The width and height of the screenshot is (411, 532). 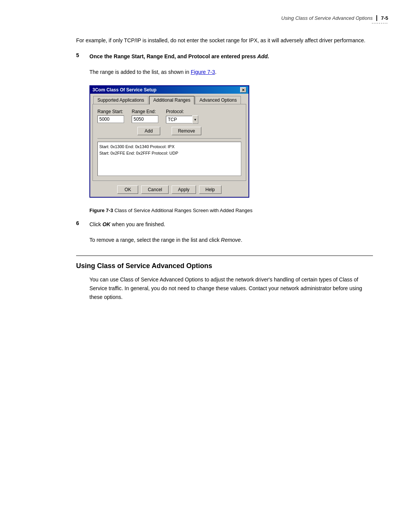 What do you see at coordinates (111, 112) in the screenshot?
I see `range-start-label: Range Start:` at bounding box center [111, 112].